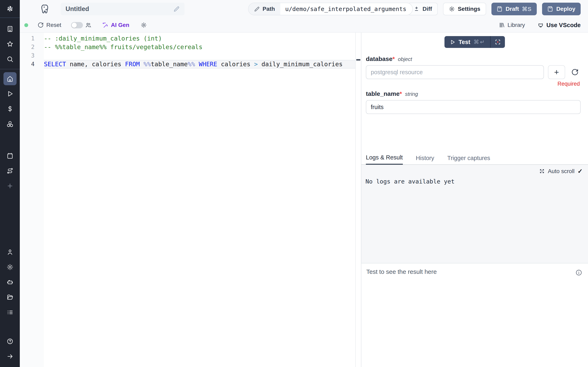 This screenshot has width=588, height=367. I want to click on settings-button: Settings, so click(465, 9).